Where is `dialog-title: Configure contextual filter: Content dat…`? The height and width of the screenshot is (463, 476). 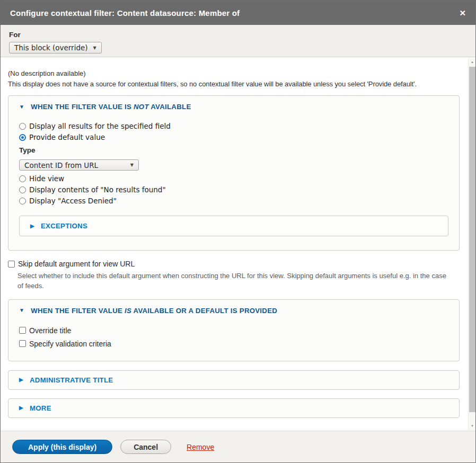 dialog-title: Configure contextual filter: Content dat… is located at coordinates (125, 13).